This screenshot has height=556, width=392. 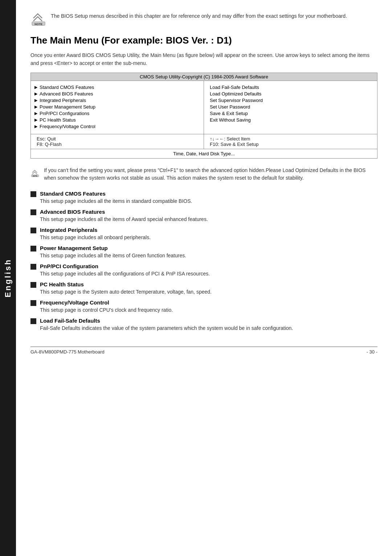 I want to click on second-note-text: If you can't find the setting you want, …, so click(x=211, y=173).